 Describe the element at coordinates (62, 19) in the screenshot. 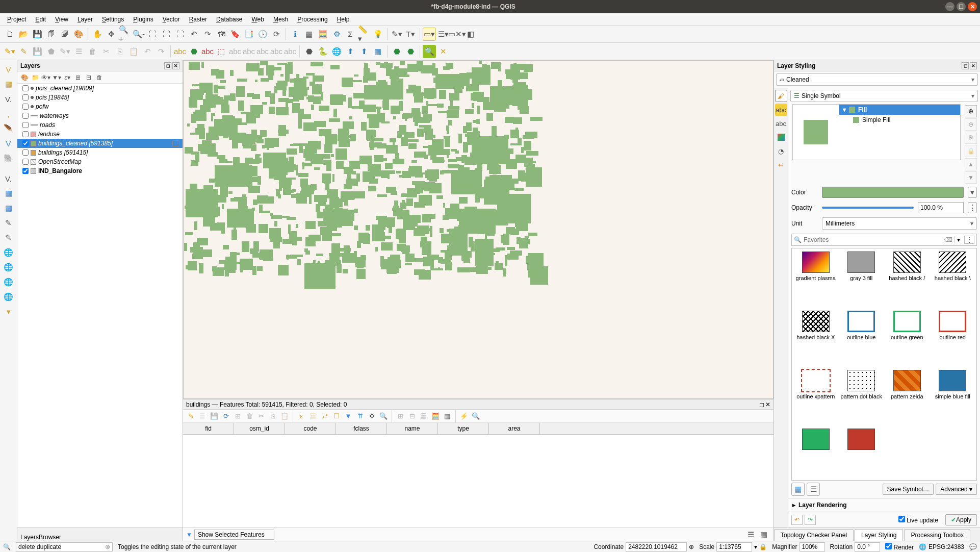

I see `menu-view: View` at that location.